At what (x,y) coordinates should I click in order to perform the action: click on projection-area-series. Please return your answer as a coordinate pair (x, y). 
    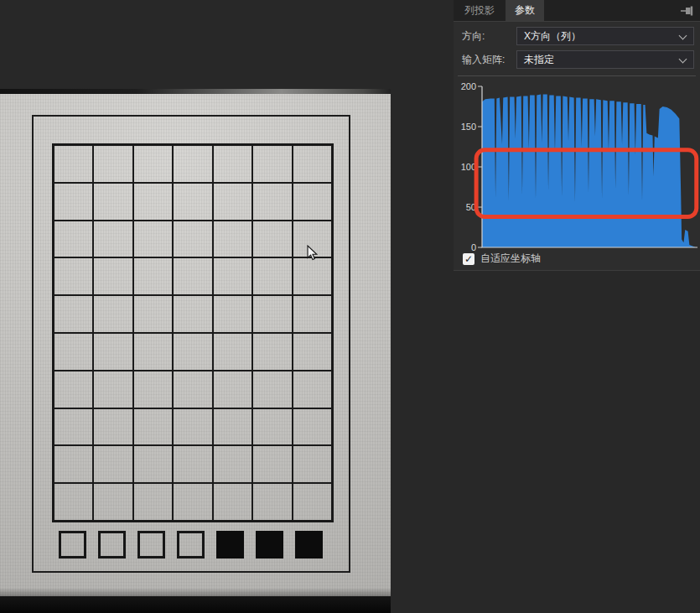
    Looking at the image, I should click on (589, 171).